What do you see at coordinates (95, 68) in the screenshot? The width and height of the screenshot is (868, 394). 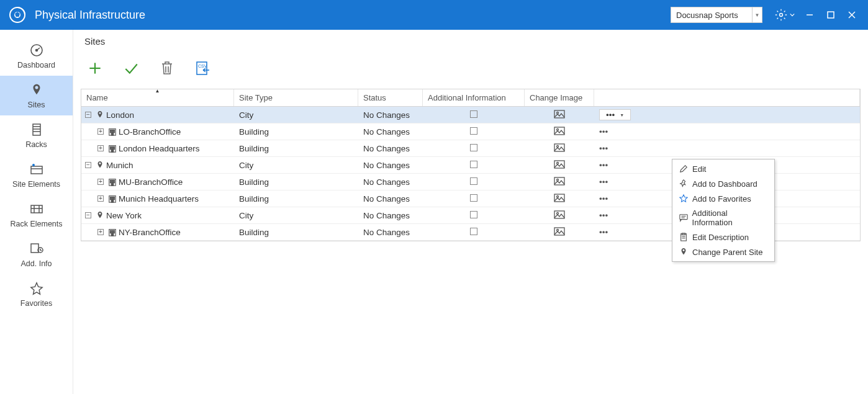 I see `add-button` at bounding box center [95, 68].